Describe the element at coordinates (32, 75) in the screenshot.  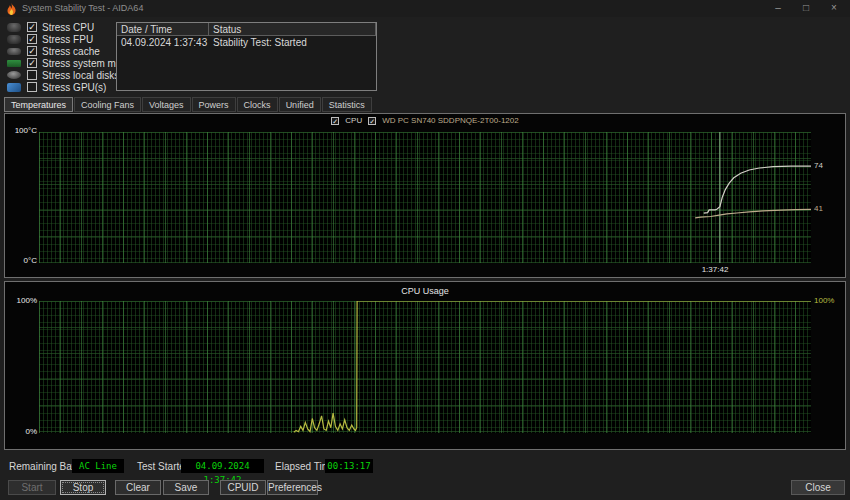
I see `stress-disks-checkbox` at that location.